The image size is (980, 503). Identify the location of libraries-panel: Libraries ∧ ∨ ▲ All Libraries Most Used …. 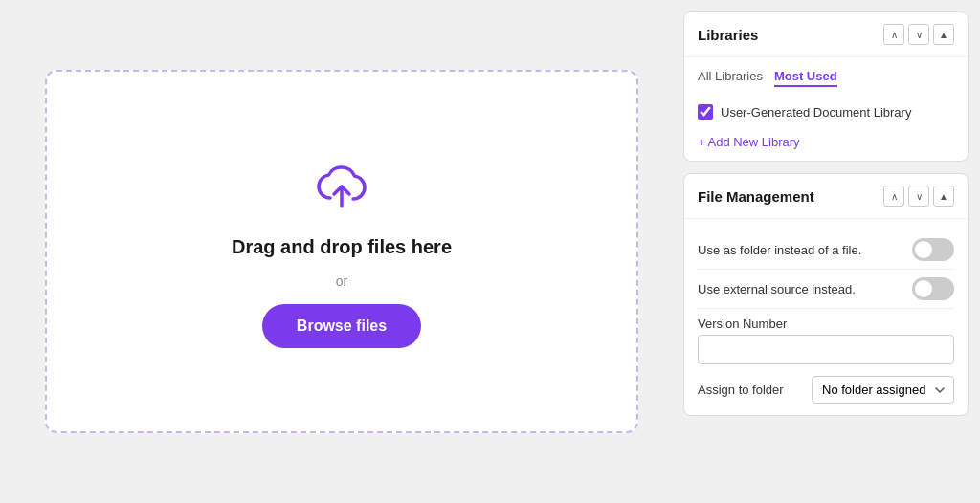
(826, 86).